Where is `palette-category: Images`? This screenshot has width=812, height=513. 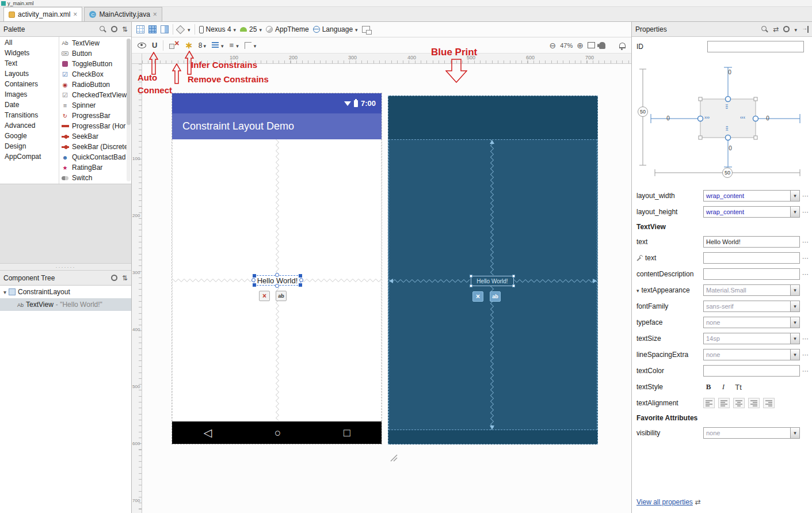 palette-category: Images is located at coordinates (29, 95).